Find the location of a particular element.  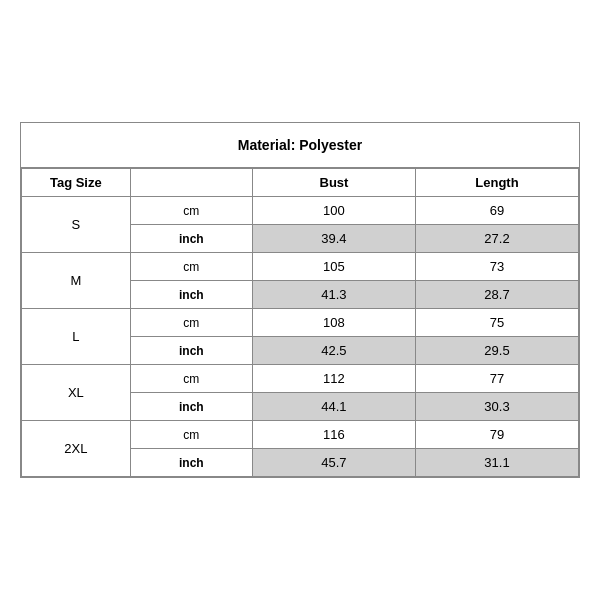

bust-inch: 39.4 is located at coordinates (334, 239).